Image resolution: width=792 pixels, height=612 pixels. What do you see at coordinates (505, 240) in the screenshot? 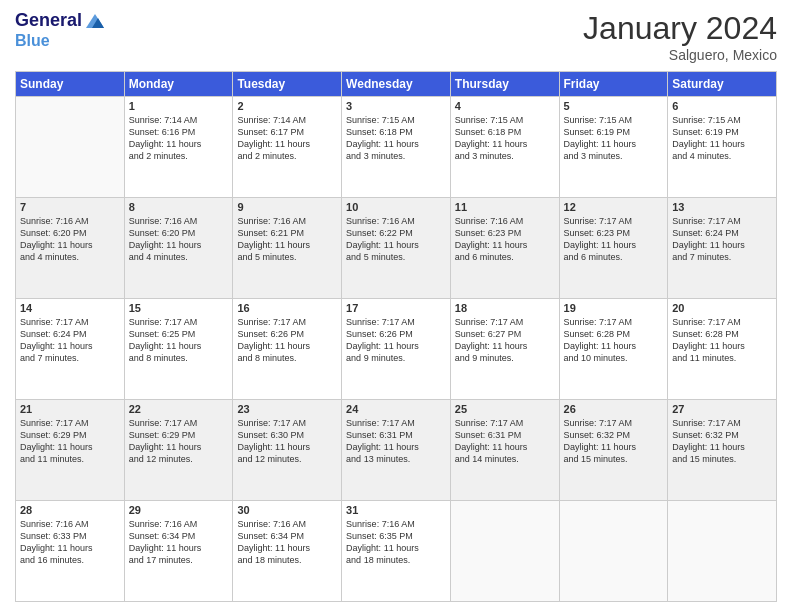
I see `day-info: Sunrise: 7:16 AMSunset: 6:23 PMDaylight:…` at bounding box center [505, 240].